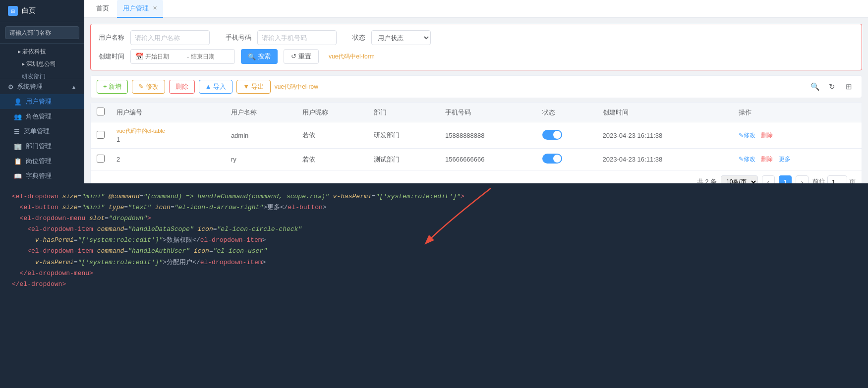 This screenshot has width=868, height=388. I want to click on code-line-4: <el-dropdown-item command="handleDataSco…, so click(434, 229).